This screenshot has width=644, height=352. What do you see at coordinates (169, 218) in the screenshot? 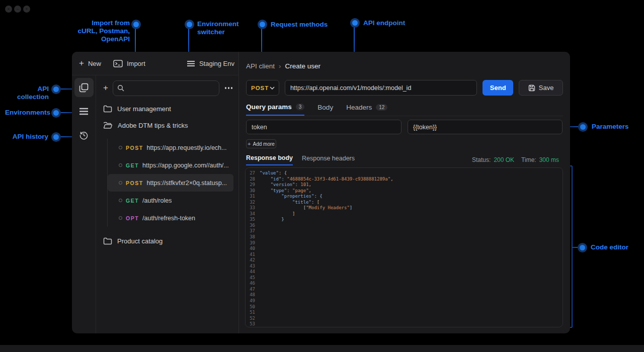
I see `request-url: /auth/refresh-token` at bounding box center [169, 218].